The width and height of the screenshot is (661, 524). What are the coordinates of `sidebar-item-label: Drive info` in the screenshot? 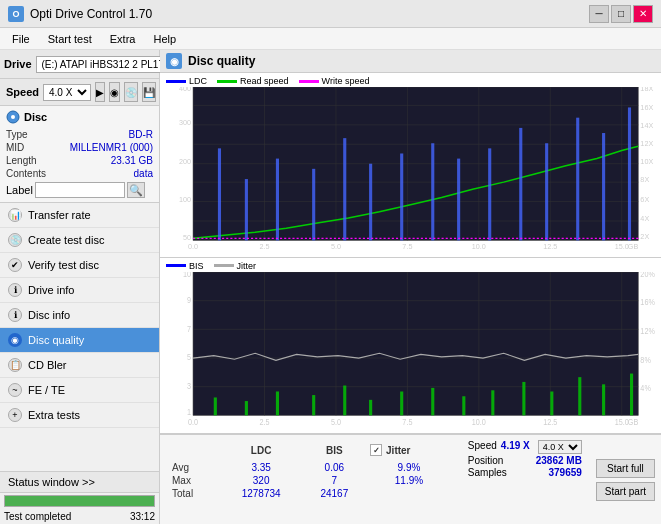 It's located at (51, 290).